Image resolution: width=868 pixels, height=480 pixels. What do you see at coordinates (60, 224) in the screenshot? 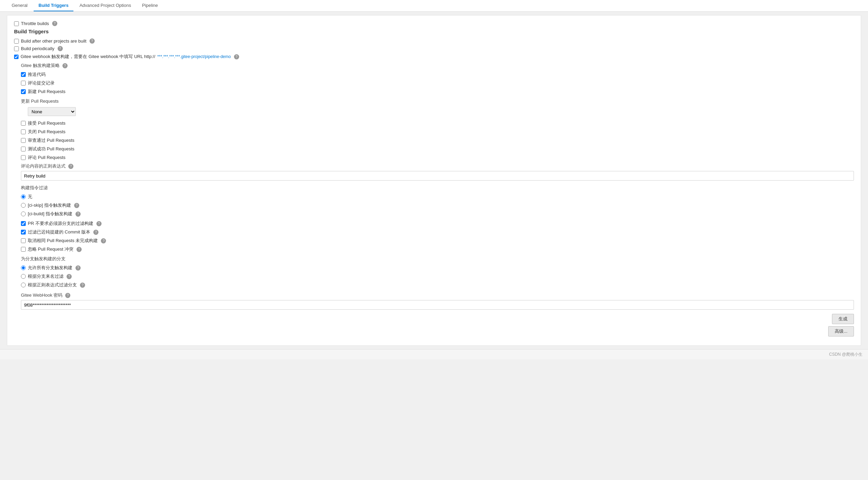
I see `pr-no-require-label: PR 不要求必须源分支的过滤构建` at bounding box center [60, 224].